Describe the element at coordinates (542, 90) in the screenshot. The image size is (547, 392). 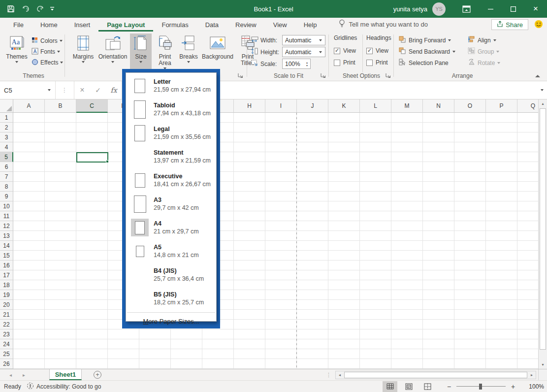
I see `expand-formula-bar-icon` at that location.